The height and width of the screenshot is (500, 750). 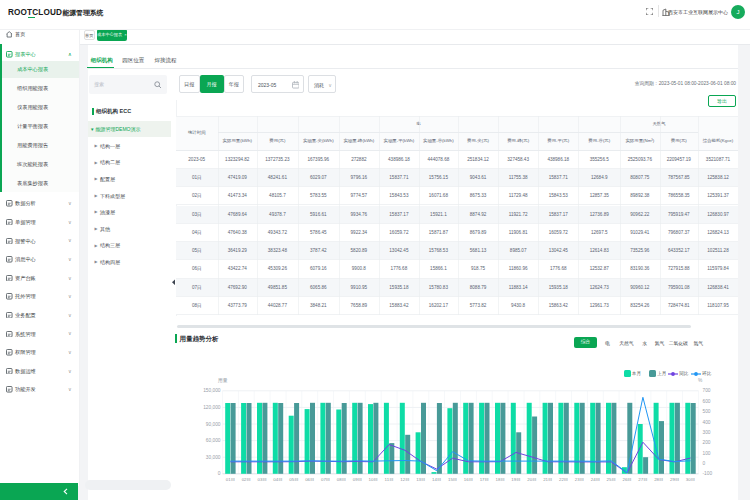 What do you see at coordinates (230, 480) in the screenshot?
I see `svg-text: 01日` at bounding box center [230, 480].